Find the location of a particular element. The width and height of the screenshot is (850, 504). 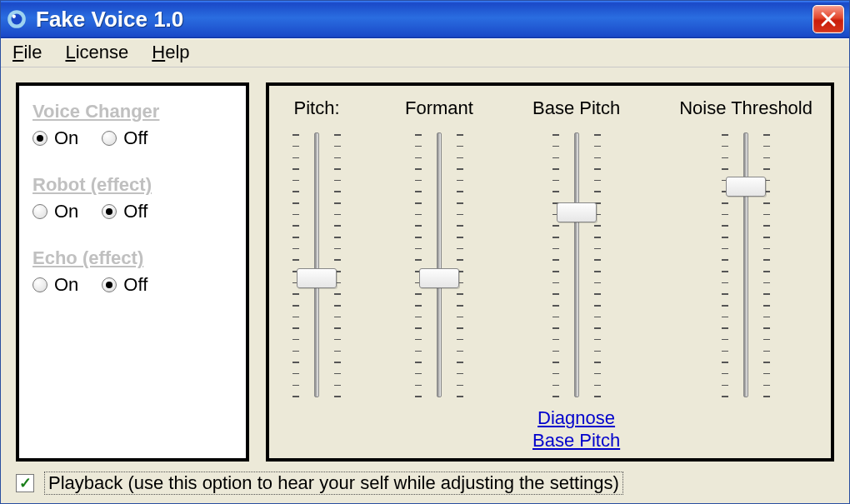

noise-threshold-label: Noise Threshold is located at coordinates (746, 108).